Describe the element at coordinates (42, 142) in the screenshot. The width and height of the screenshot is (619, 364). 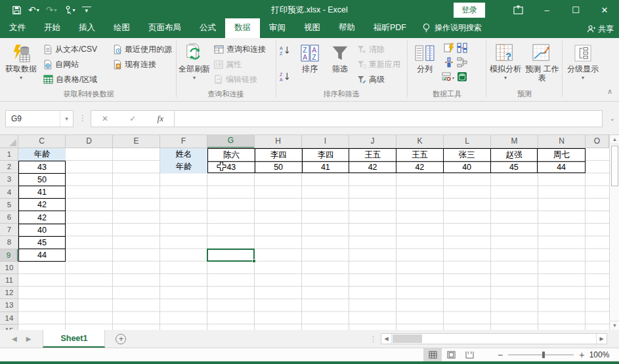
I see `column-header-C: C` at that location.